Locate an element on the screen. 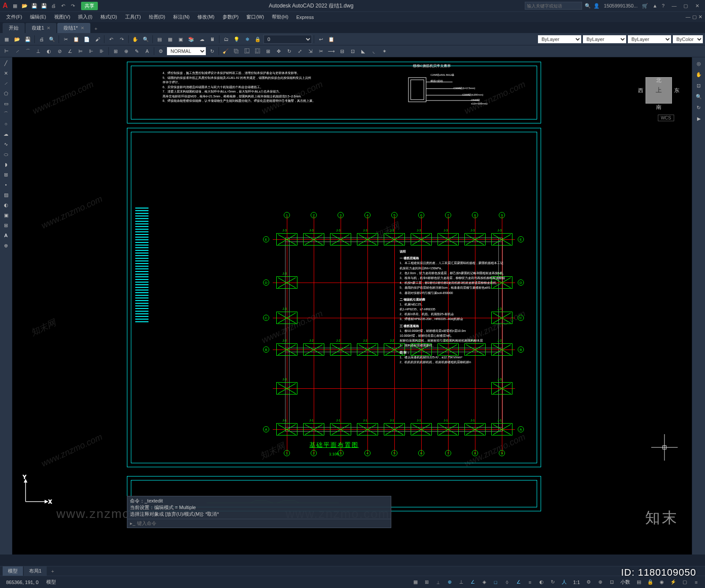 This screenshot has width=705, height=588. units-label: 小数 is located at coordinates (625, 582).